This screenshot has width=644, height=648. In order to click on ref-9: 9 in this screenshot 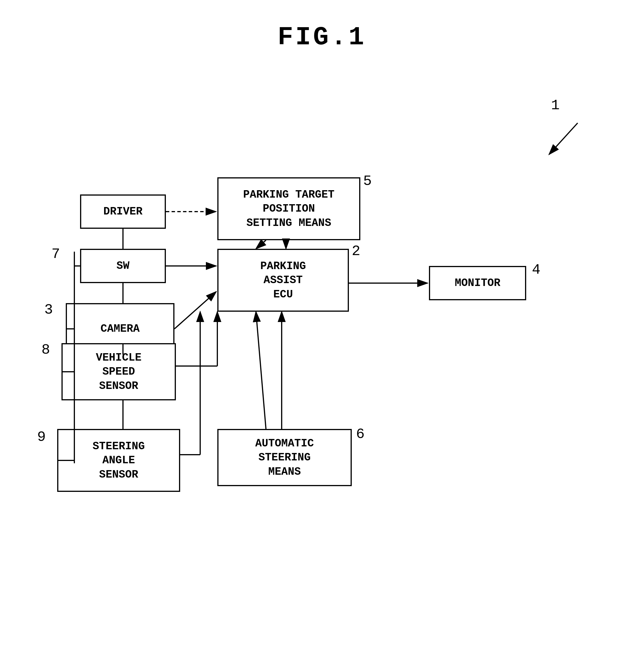, I will do `click(42, 437)`.